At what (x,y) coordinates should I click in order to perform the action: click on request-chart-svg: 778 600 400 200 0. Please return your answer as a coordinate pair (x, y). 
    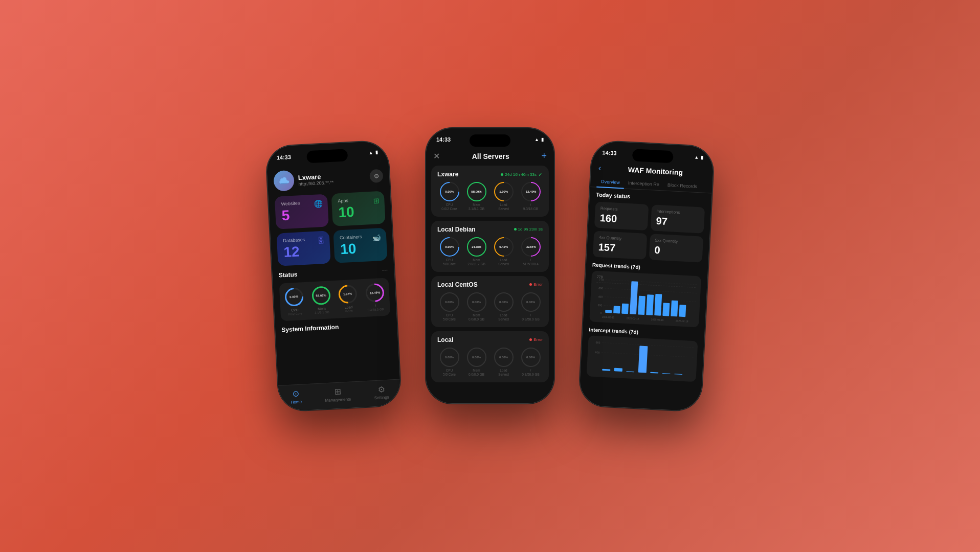
    Looking at the image, I should click on (645, 298).